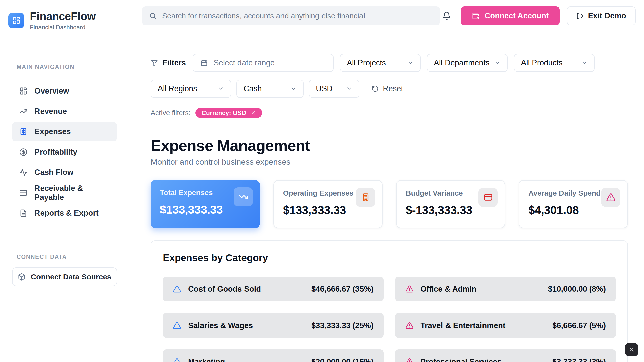  I want to click on category-value: $33,333.33 (25%), so click(342, 326).